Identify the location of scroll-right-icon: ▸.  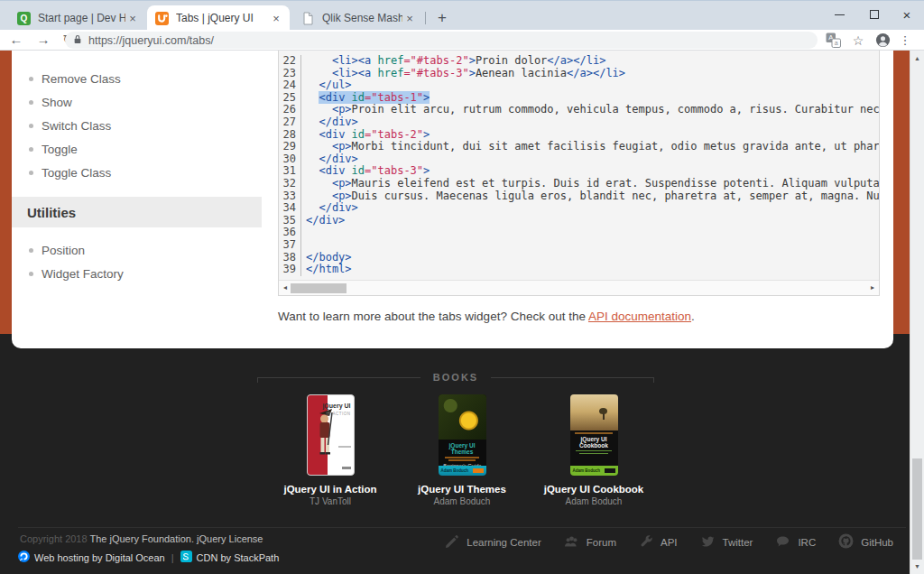
(873, 288).